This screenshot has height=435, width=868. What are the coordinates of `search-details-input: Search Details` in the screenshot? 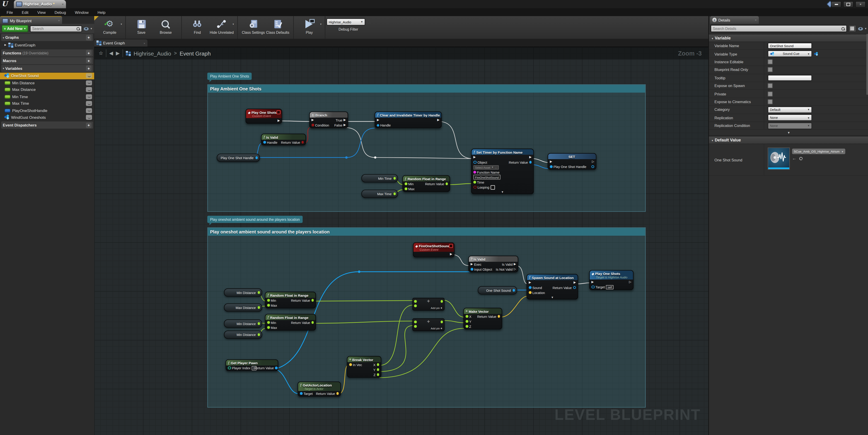 It's located at (779, 28).